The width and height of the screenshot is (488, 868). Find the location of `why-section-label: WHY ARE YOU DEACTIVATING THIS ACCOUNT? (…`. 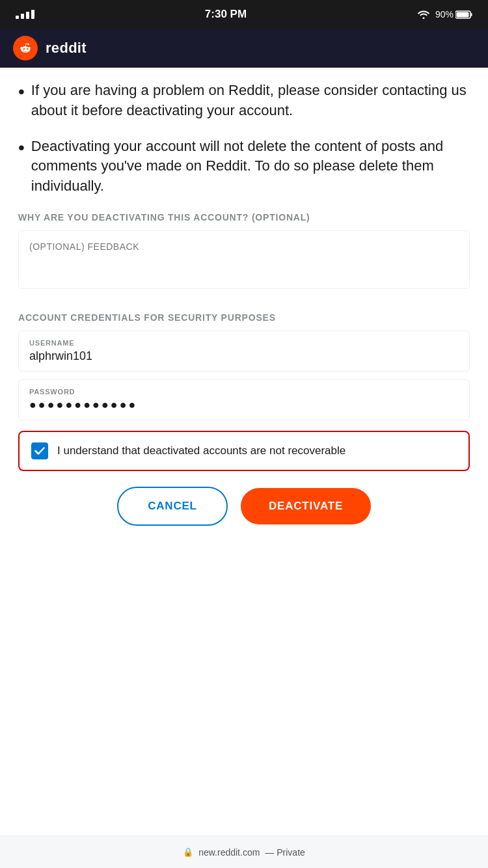

why-section-label: WHY ARE YOU DEACTIVATING THIS ACCOUNT? (… is located at coordinates (244, 217).